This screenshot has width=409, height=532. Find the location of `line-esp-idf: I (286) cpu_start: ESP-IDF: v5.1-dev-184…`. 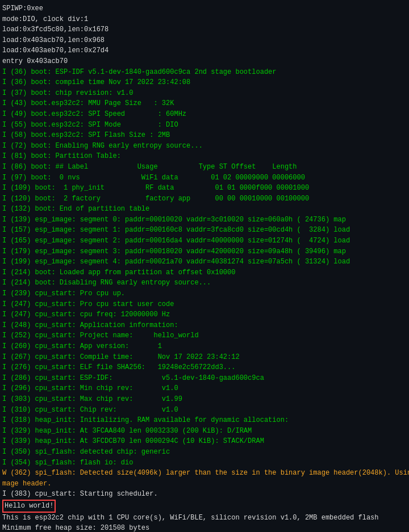

line-esp-idf: I (286) cpu_start: ESP-IDF: v5.1-dev-184… is located at coordinates (204, 378).